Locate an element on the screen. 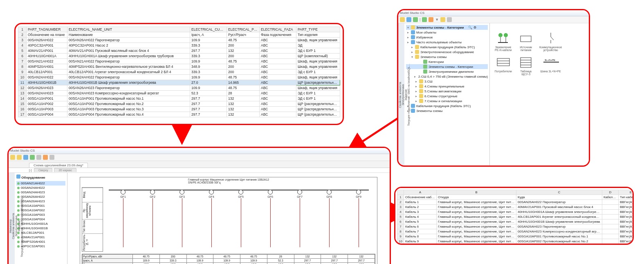  tree-item: 40PGC32AP001 is located at coordinates (41, 246).